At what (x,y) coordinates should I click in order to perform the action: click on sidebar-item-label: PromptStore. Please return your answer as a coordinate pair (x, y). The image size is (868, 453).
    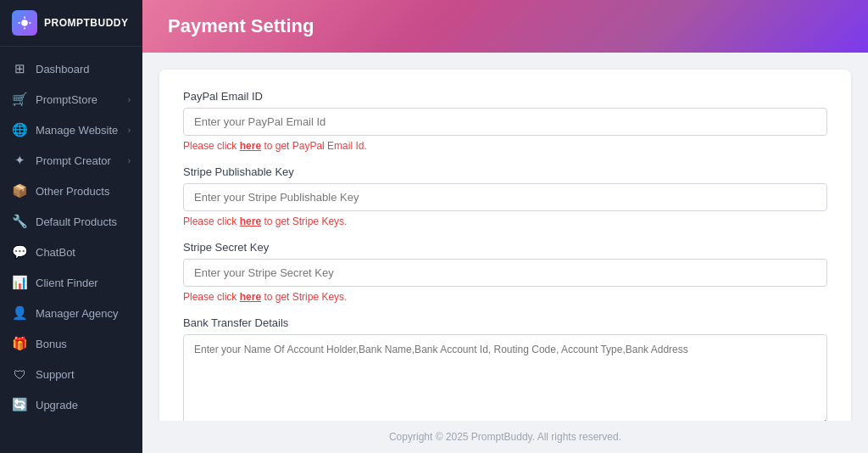
    Looking at the image, I should click on (66, 100).